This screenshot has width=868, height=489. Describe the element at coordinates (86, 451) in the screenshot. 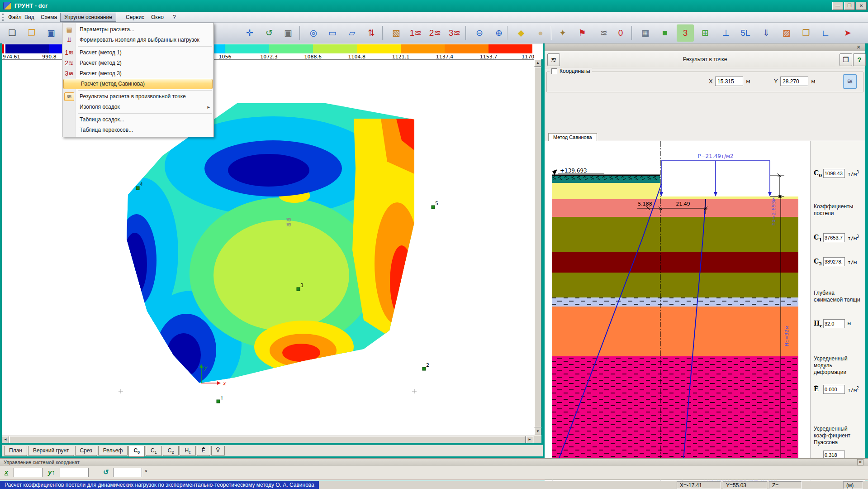

I see `view-tab-срез: Срез` at that location.